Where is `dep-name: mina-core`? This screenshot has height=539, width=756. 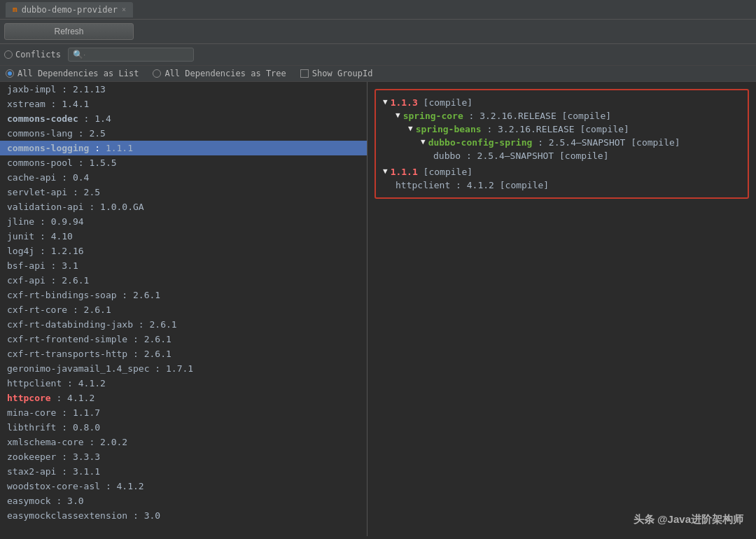 dep-name: mina-core is located at coordinates (31, 413).